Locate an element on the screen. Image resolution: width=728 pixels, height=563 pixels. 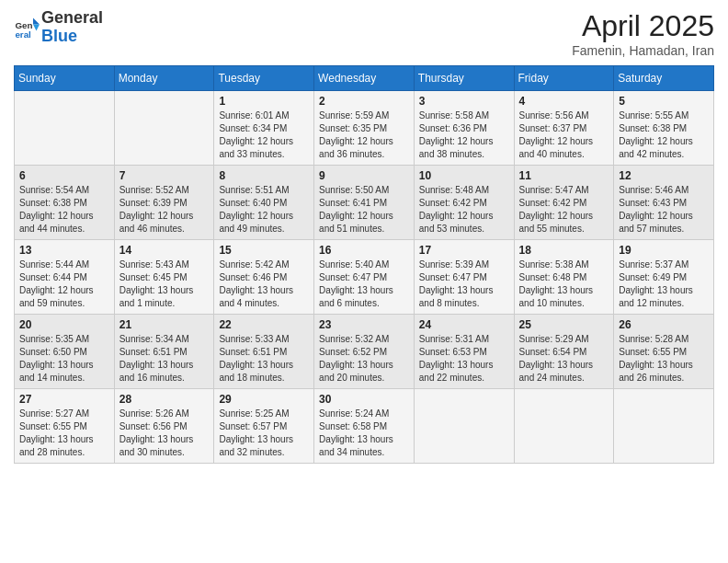
calendar-cell: 2Sunrise: 5:59 AM Sunset: 6:35 PM Daylig… is located at coordinates (364, 129).